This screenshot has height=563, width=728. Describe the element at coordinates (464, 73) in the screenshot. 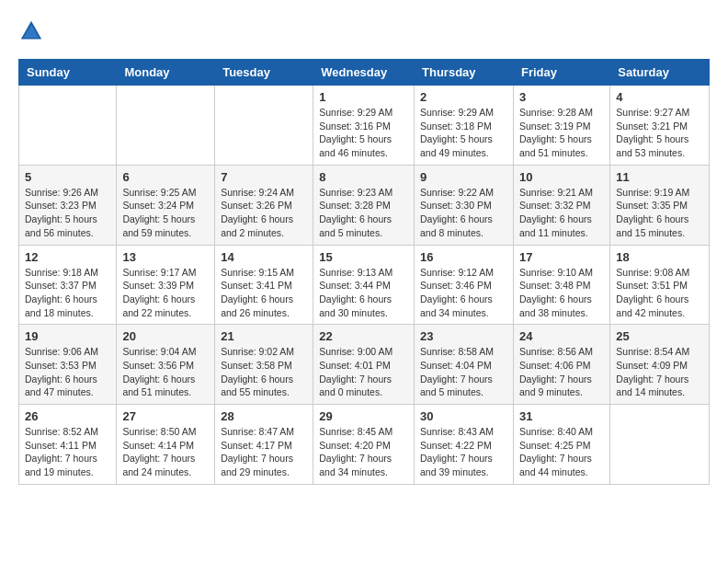

I see `weekday-header-thursday: Thursday` at that location.